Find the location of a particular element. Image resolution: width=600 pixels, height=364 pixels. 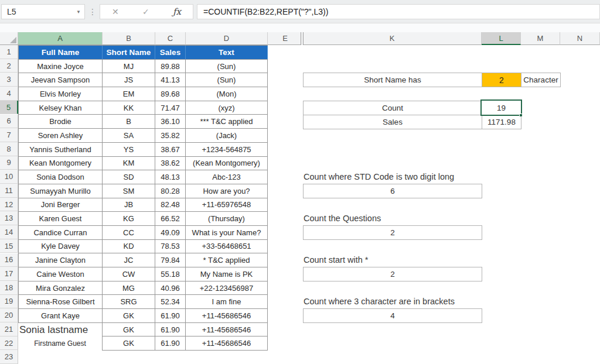

cell-B12: JB is located at coordinates (129, 205).